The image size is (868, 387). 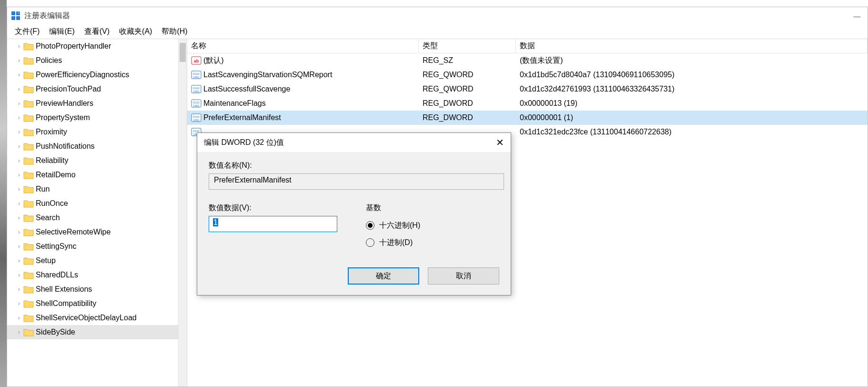 I want to click on value-data-field: 1, so click(x=273, y=224).